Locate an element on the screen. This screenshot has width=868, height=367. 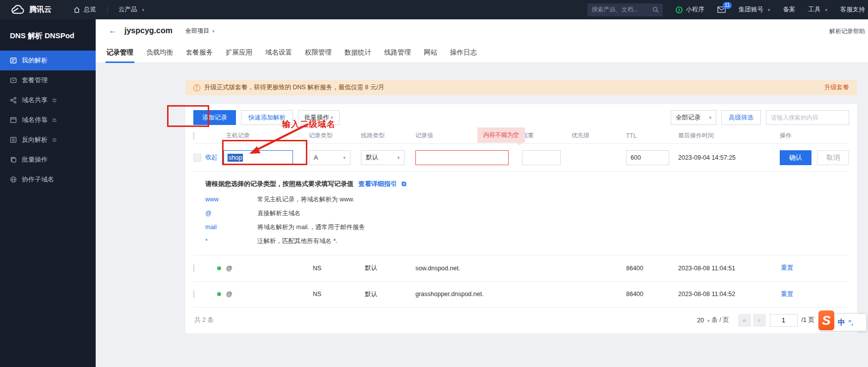
sidebar-item-batch-operations: 批量操作 is located at coordinates (48, 160).